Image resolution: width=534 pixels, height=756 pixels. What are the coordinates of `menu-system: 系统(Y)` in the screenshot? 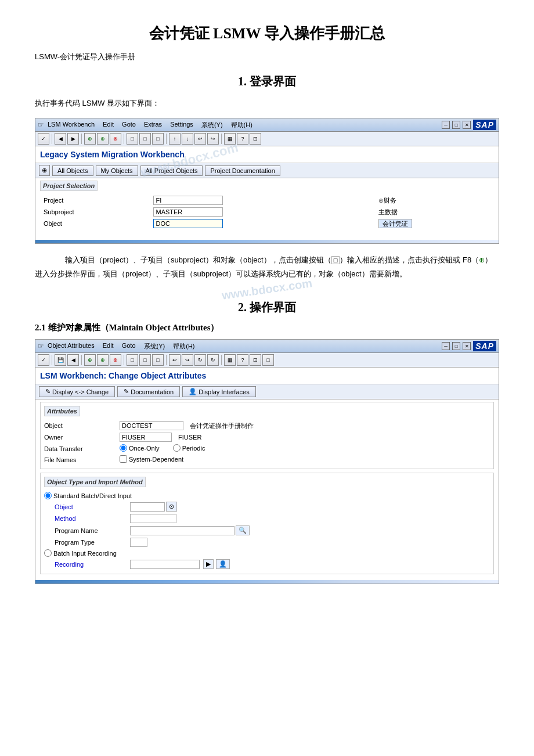 It's located at (212, 125).